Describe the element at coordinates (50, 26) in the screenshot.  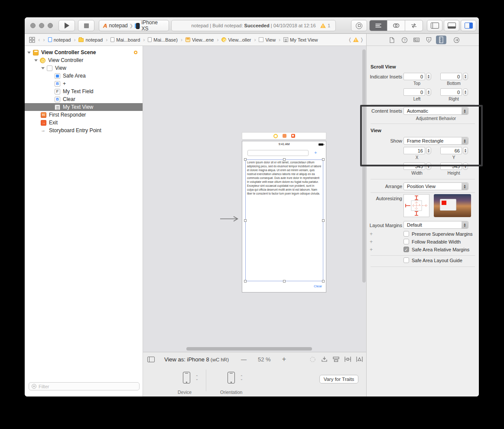
I see `zoom-button` at that location.